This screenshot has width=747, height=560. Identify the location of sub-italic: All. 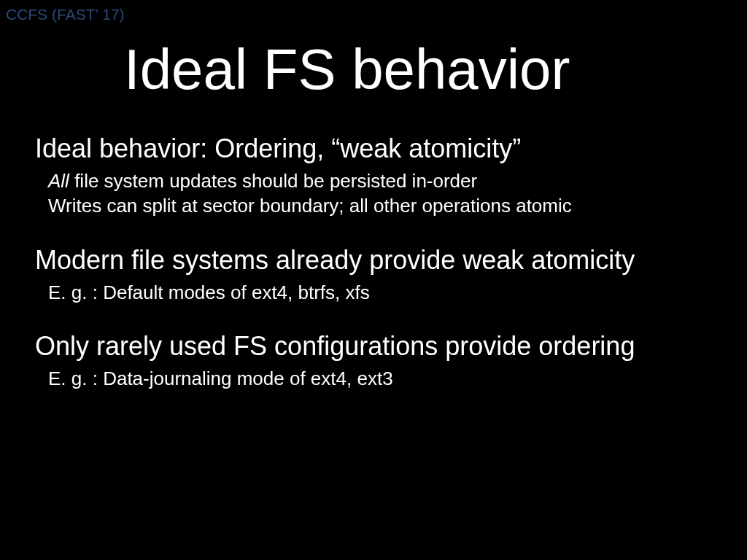
(58, 181).